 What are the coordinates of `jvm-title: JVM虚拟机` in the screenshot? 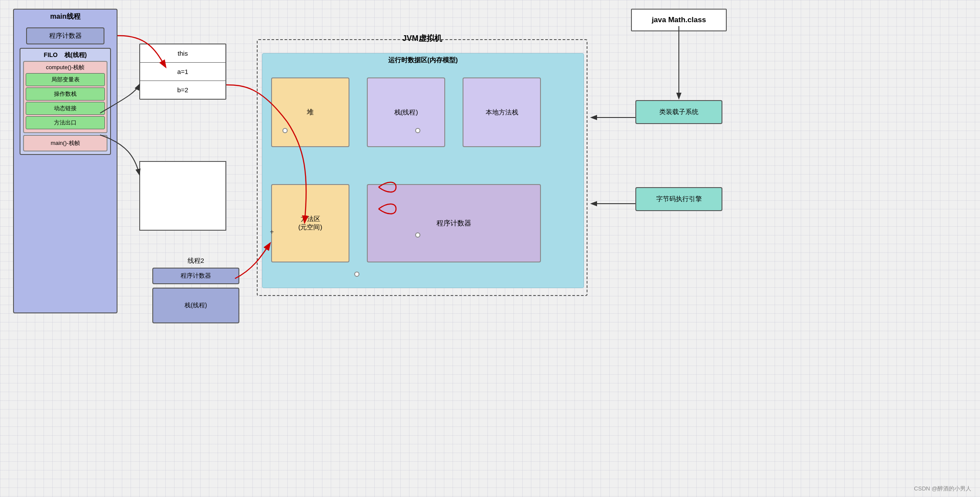 It's located at (422, 38).